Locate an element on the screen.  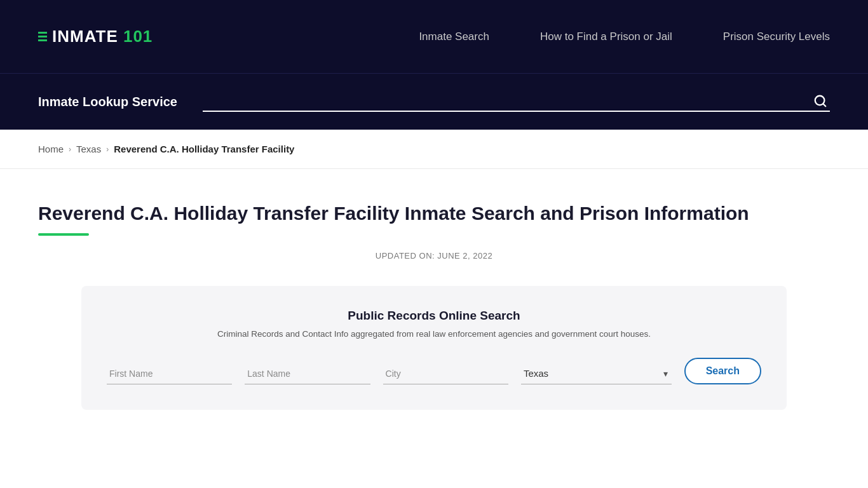
search-submit-button is located at coordinates (820, 101).